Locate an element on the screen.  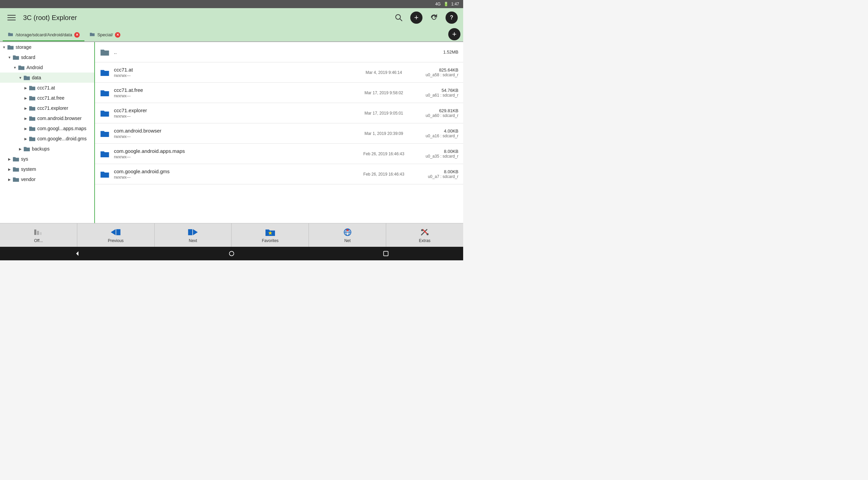
tab1-folder-icon is located at coordinates (11, 35).